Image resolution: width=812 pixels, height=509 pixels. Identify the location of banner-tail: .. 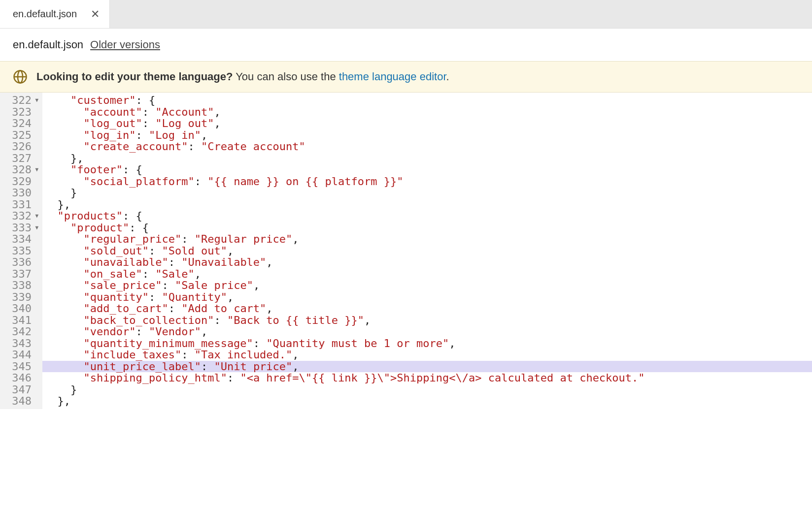
(448, 77).